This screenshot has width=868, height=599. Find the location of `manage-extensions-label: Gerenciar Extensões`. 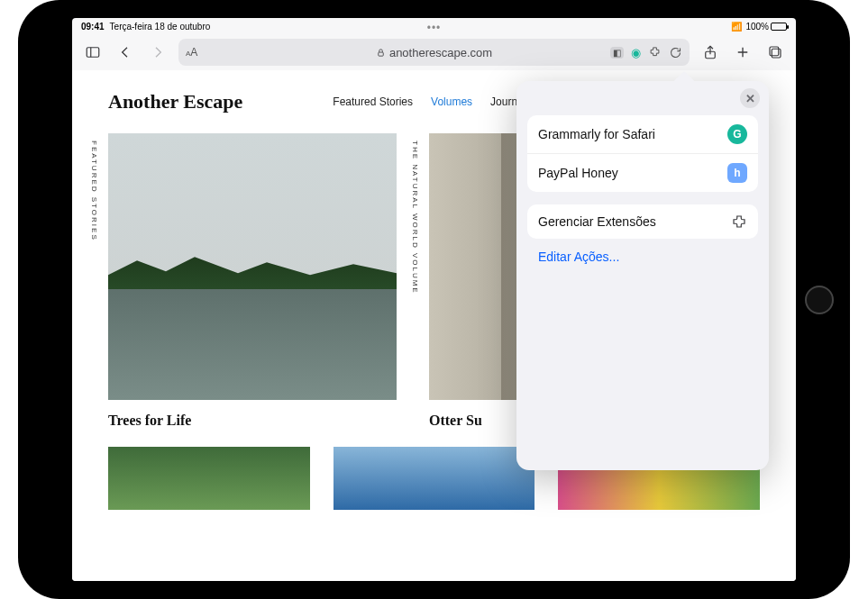

manage-extensions-label: Gerenciar Extensões is located at coordinates (597, 222).